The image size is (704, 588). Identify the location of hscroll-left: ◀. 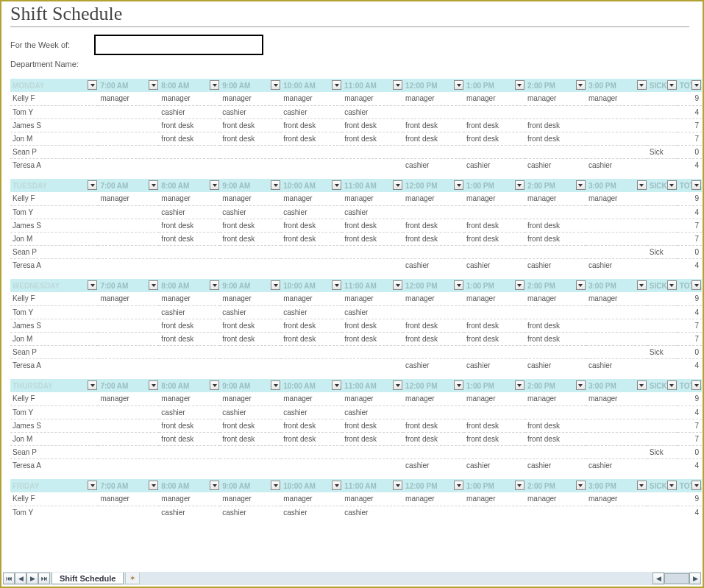
(658, 578).